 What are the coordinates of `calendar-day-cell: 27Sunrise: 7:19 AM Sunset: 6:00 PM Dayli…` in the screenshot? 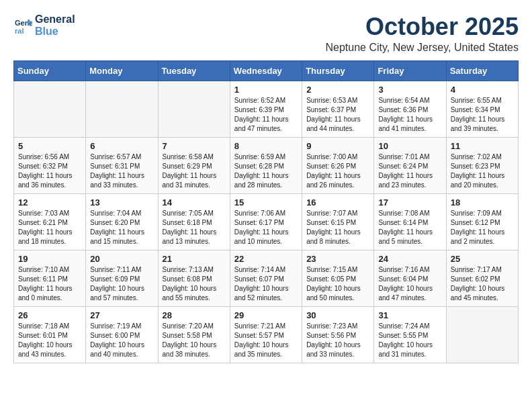 It's located at (122, 334).